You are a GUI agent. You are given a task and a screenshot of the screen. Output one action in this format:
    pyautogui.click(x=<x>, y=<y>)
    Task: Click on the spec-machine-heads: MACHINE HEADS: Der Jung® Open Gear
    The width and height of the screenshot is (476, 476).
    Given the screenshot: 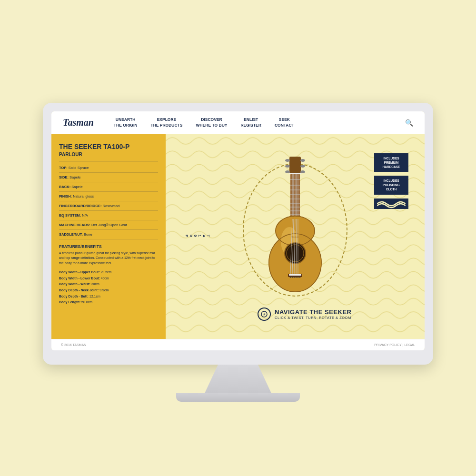 What is the action you would take?
    pyautogui.click(x=109, y=226)
    